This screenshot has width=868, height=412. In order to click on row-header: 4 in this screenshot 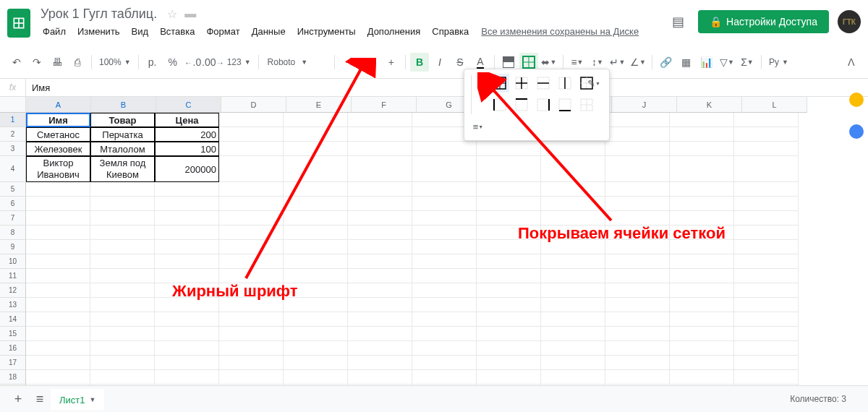, I will do `click(13, 169)`.